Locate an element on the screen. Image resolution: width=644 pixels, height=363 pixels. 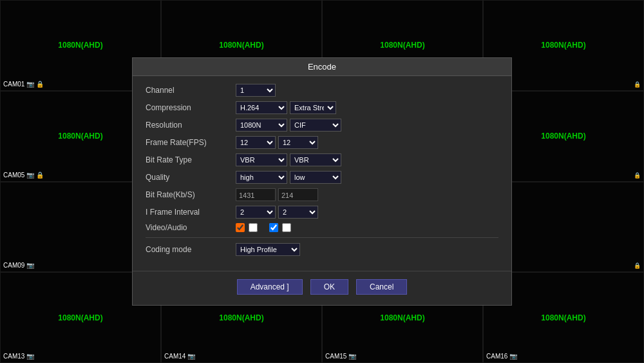
resolution-label: Resolution is located at coordinates (191, 125).